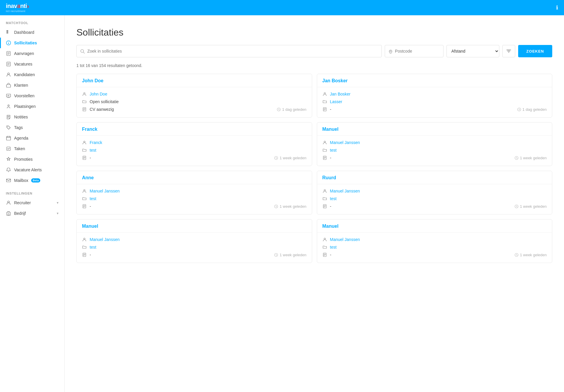 This screenshot has width=564, height=392. I want to click on afstand-select: Afstand 5 km 10 km 25 km 50 km, so click(473, 51).